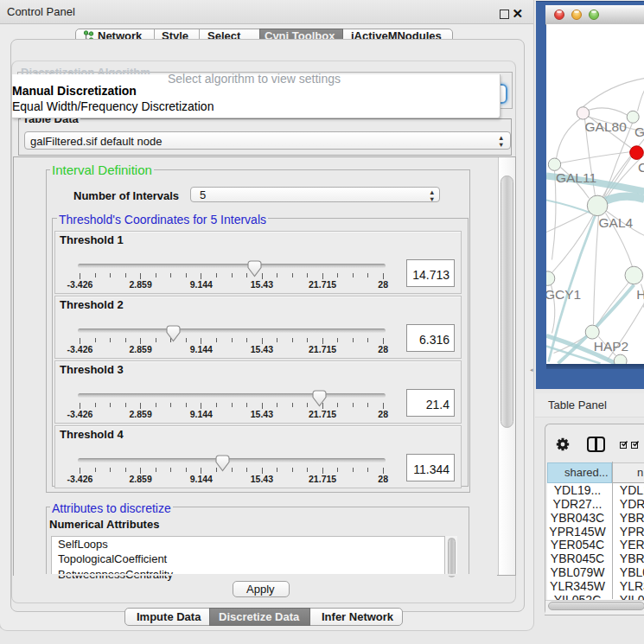 The width and height of the screenshot is (644, 644). I want to click on svg-text: GCY1, so click(564, 294).